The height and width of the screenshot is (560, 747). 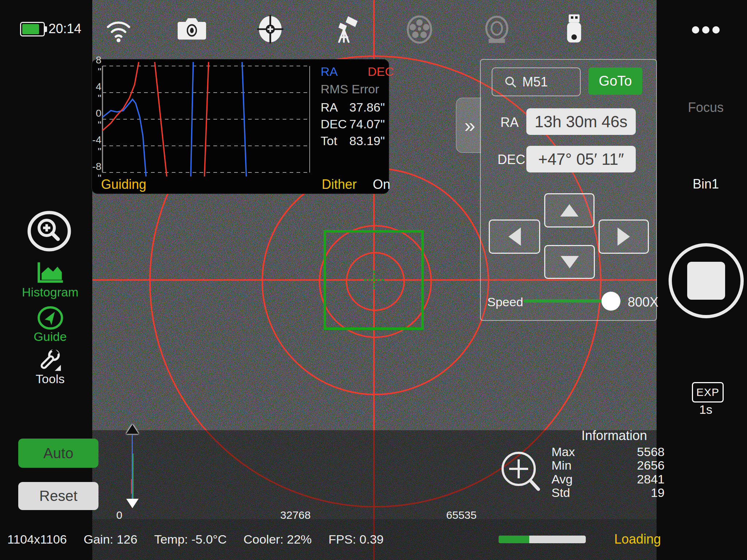 What do you see at coordinates (97, 172) in the screenshot?
I see `guide-ytick: -8 "` at bounding box center [97, 172].